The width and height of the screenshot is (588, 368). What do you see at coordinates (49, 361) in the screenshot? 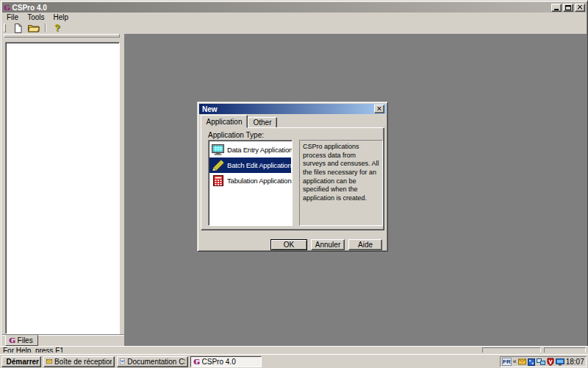
I see `inbox-icon` at bounding box center [49, 361].